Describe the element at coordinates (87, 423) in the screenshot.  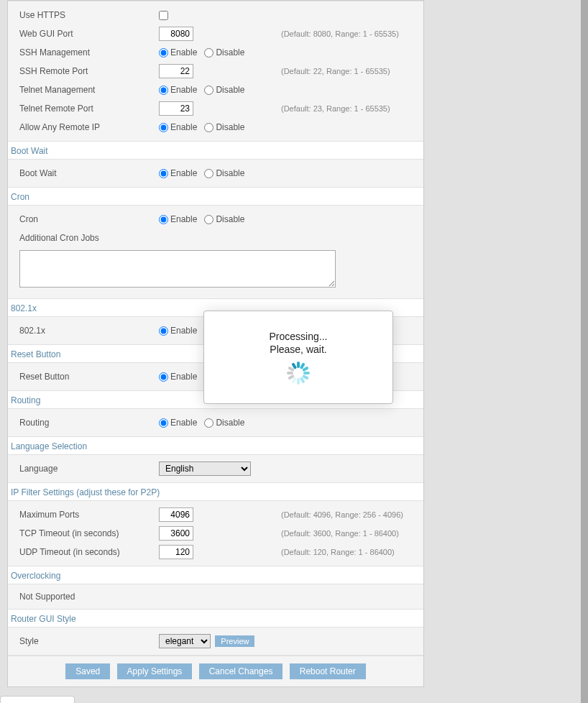
I see `routing-label: Routing` at that location.